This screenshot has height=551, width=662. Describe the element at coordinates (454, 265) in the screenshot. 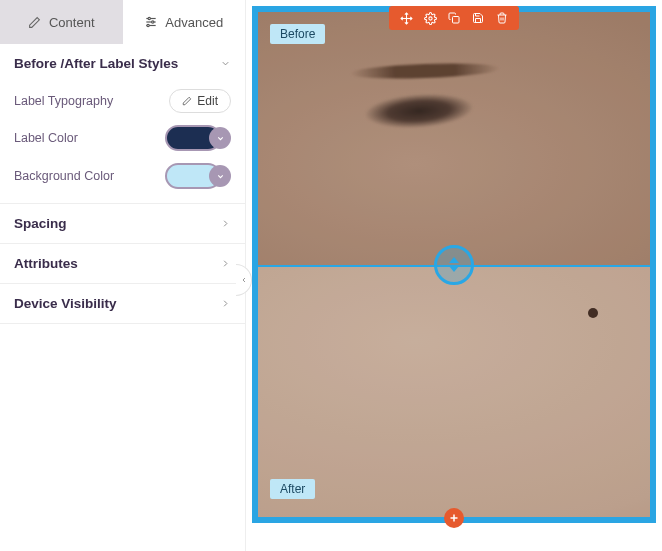

I see `comparison-divider-handle` at that location.